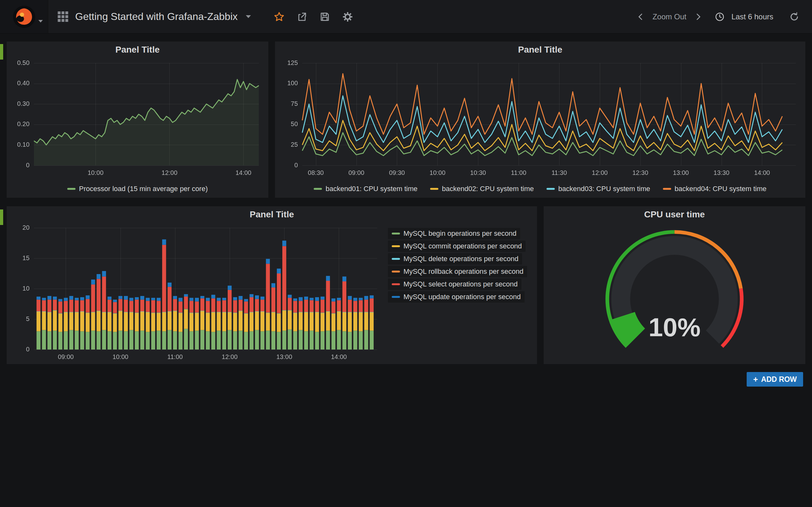 The height and width of the screenshot is (507, 812). What do you see at coordinates (746, 17) in the screenshot?
I see `time-range-picker: Last 6 hours` at bounding box center [746, 17].